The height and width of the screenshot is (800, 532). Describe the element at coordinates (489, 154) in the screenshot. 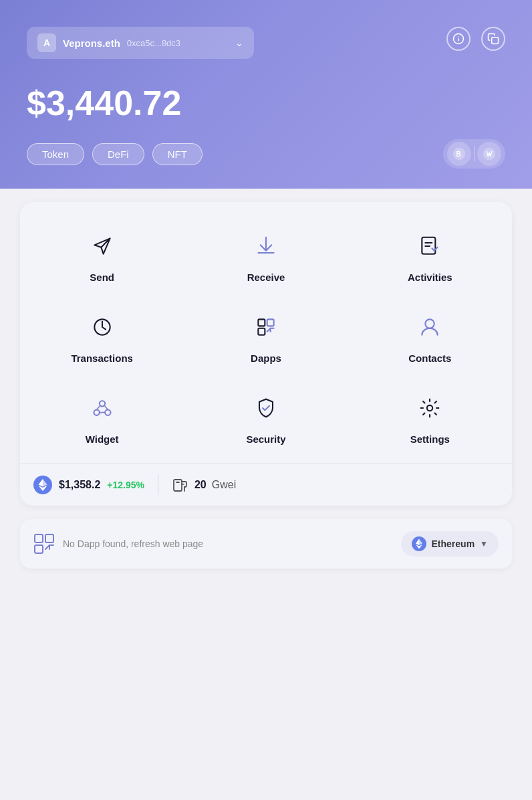

I see `dex-m-icon` at that location.